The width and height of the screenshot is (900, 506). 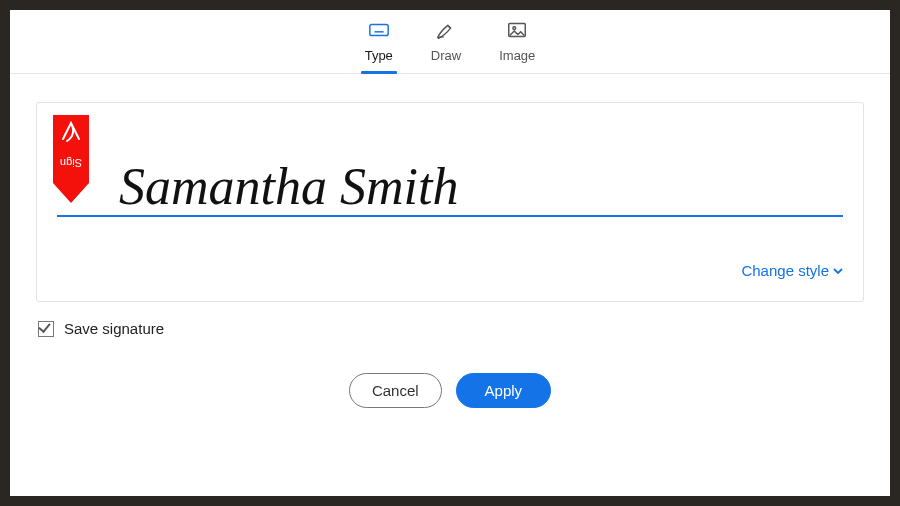 What do you see at coordinates (517, 32) in the screenshot?
I see `image-icon` at bounding box center [517, 32].